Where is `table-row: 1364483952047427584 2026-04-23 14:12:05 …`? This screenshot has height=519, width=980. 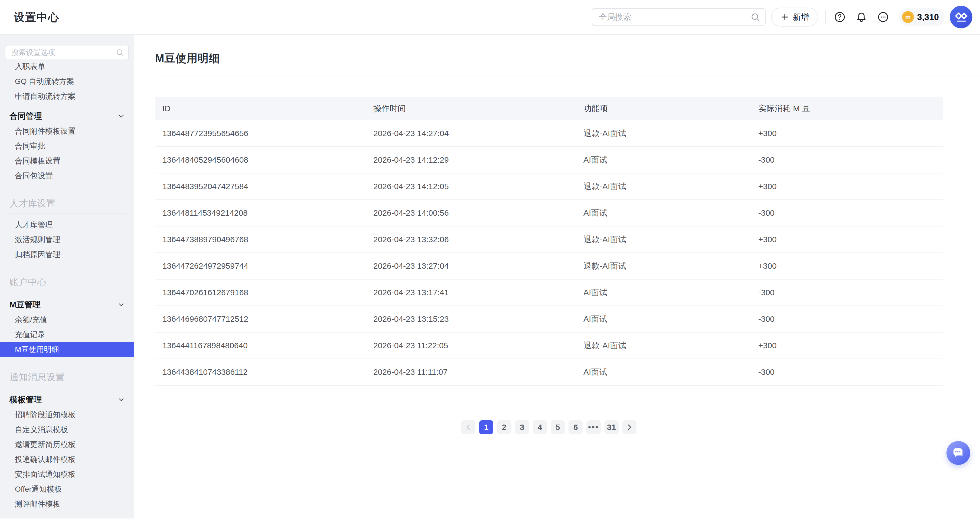
table-row: 1364483952047427584 2026-04-23 14:12:05 … is located at coordinates (549, 187).